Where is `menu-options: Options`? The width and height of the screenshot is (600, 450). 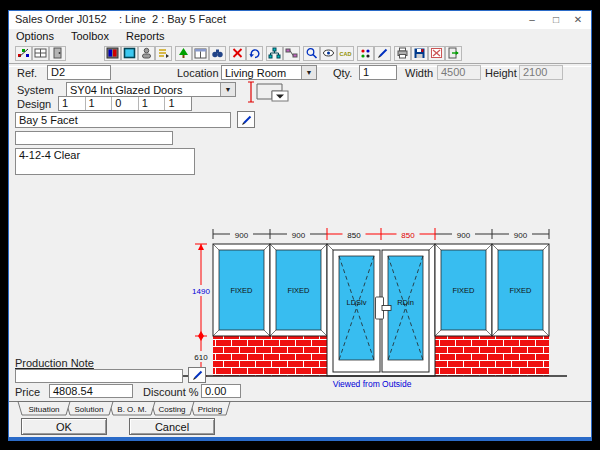
menu-options: Options is located at coordinates (35, 36).